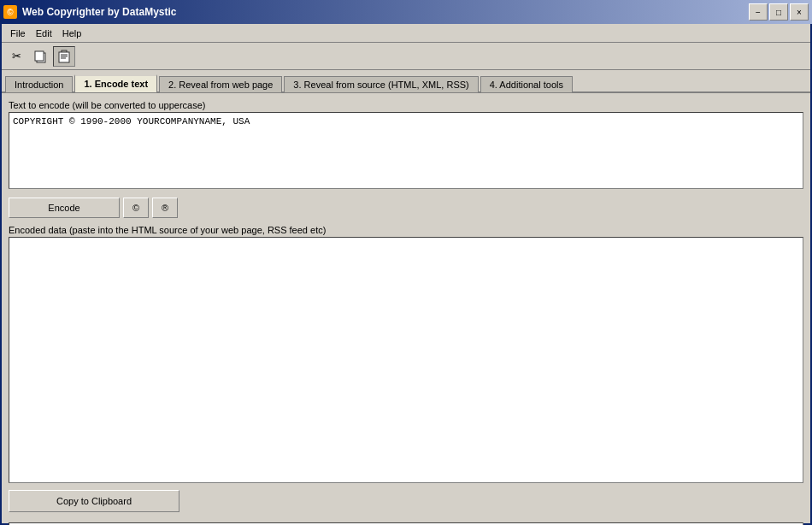 This screenshot has width=812, height=525. I want to click on tabs-bar: Introduction 1. Encode text 2. Reveal fr…, so click(406, 82).